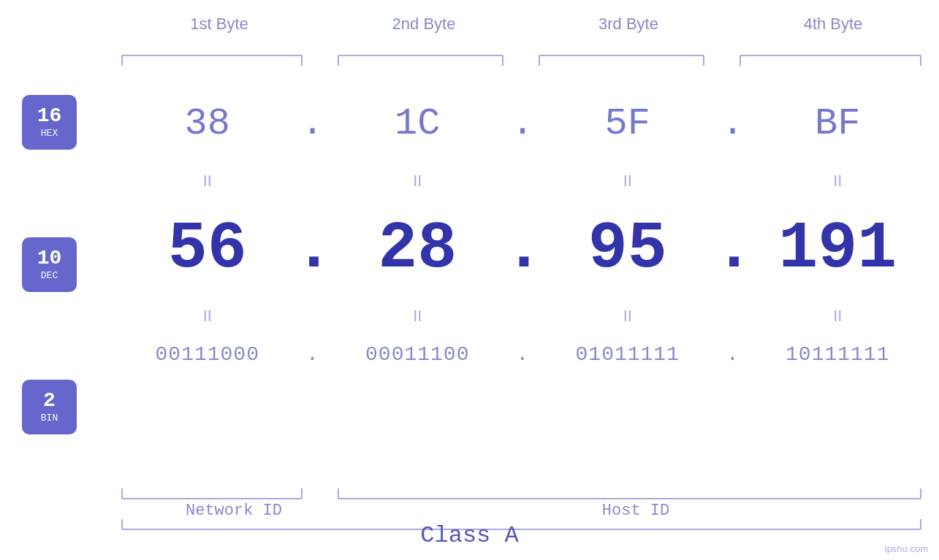  I want to click on hex-byte3: 5F, so click(628, 124).